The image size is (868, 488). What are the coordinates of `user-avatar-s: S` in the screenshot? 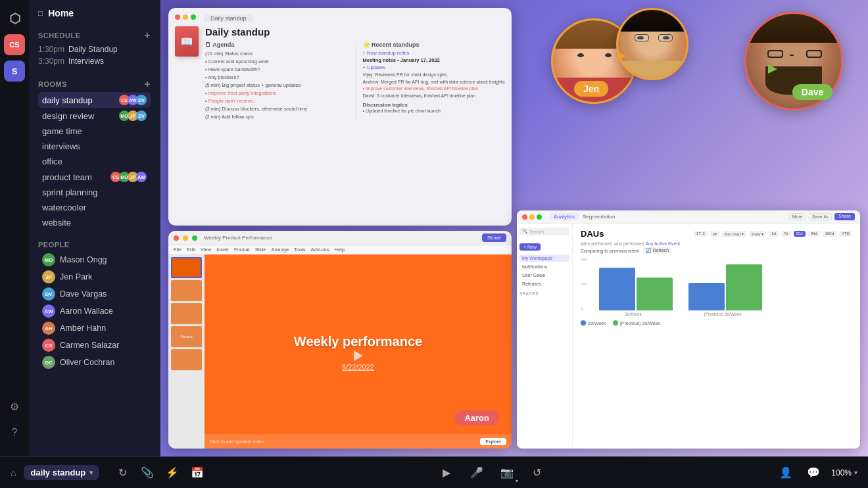 It's located at (14, 71).